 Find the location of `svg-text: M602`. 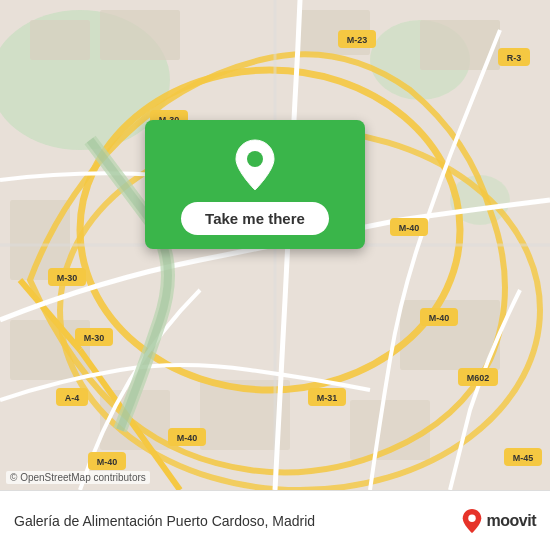

svg-text: M602 is located at coordinates (478, 378).